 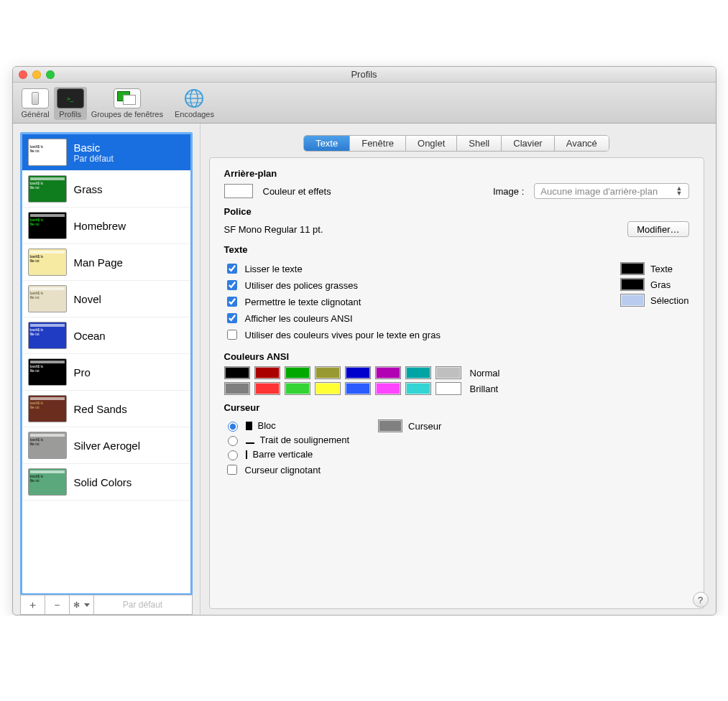 What do you see at coordinates (287, 440) in the screenshot?
I see `cursor-underline-radio: Trait de soulignement` at bounding box center [287, 440].